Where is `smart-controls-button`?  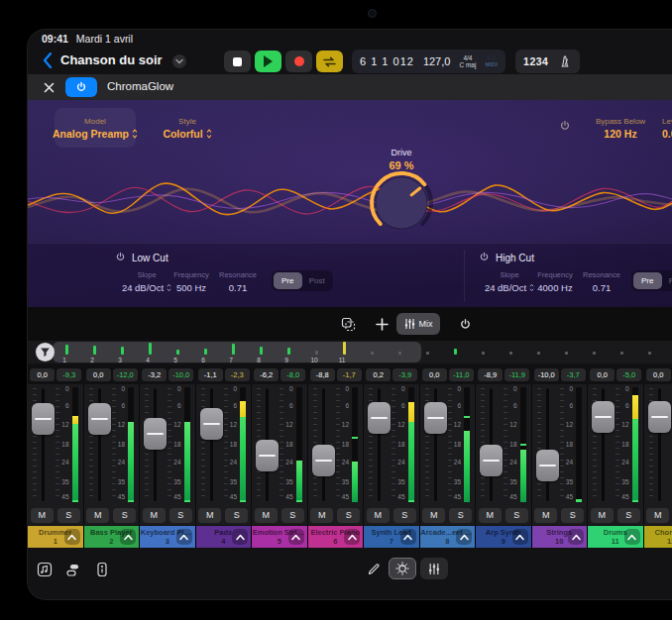
smart-controls-button is located at coordinates (402, 568).